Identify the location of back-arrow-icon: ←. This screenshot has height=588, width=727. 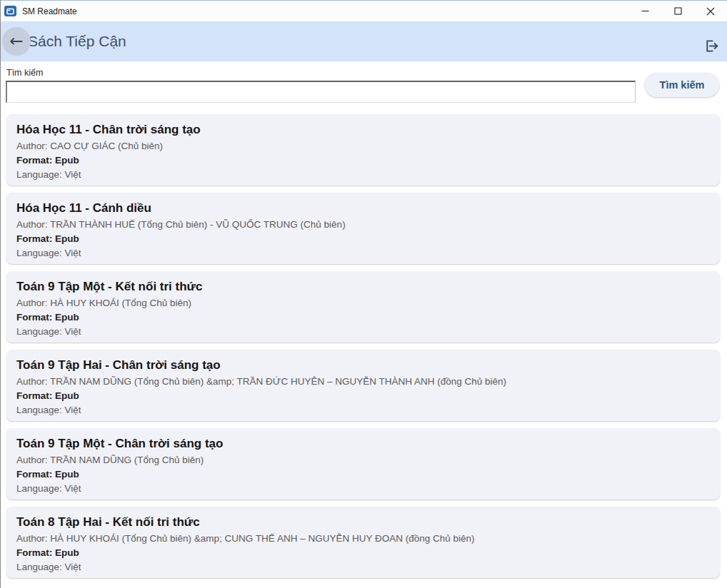
(16, 41).